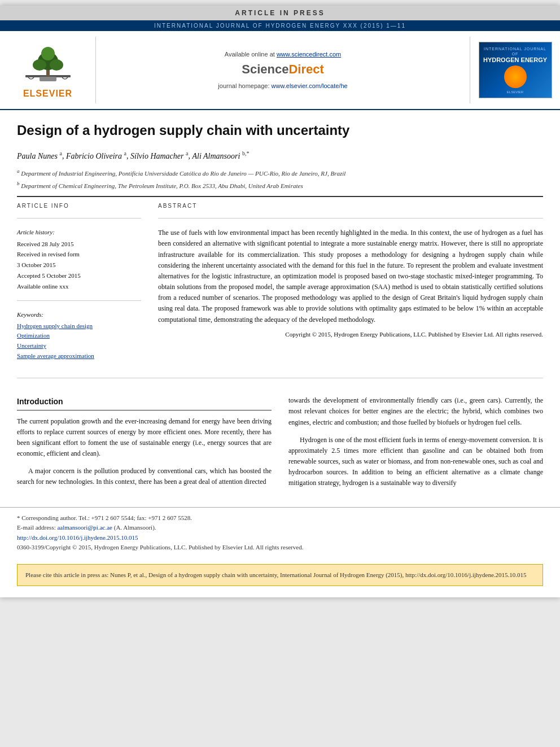 The image size is (560, 747). Describe the element at coordinates (280, 156) in the screenshot. I see `authors-line: Paula Nunes a, Fabricio Oliveira a, Sílv…` at that location.